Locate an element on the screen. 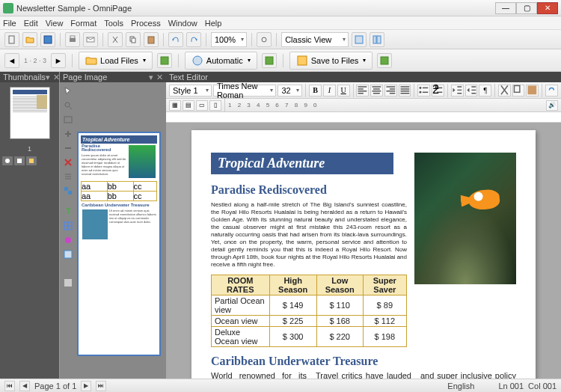 This screenshot has width=561, height=392. zoom-tool is located at coordinates (68, 105).